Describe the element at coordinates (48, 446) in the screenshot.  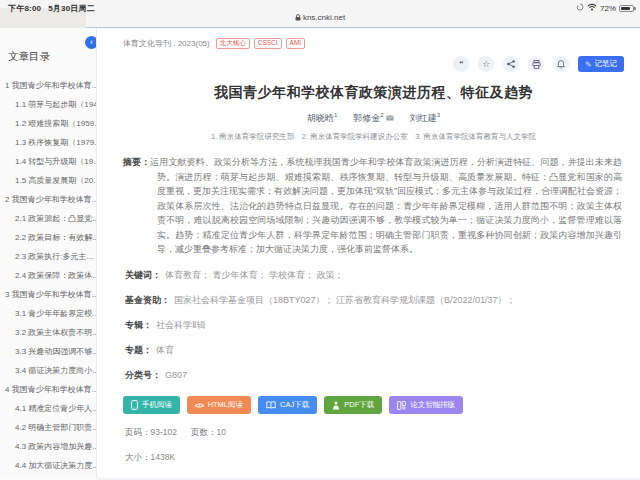
I see `toc-item: 4.3 政策内容增加兴趣...` at that location.